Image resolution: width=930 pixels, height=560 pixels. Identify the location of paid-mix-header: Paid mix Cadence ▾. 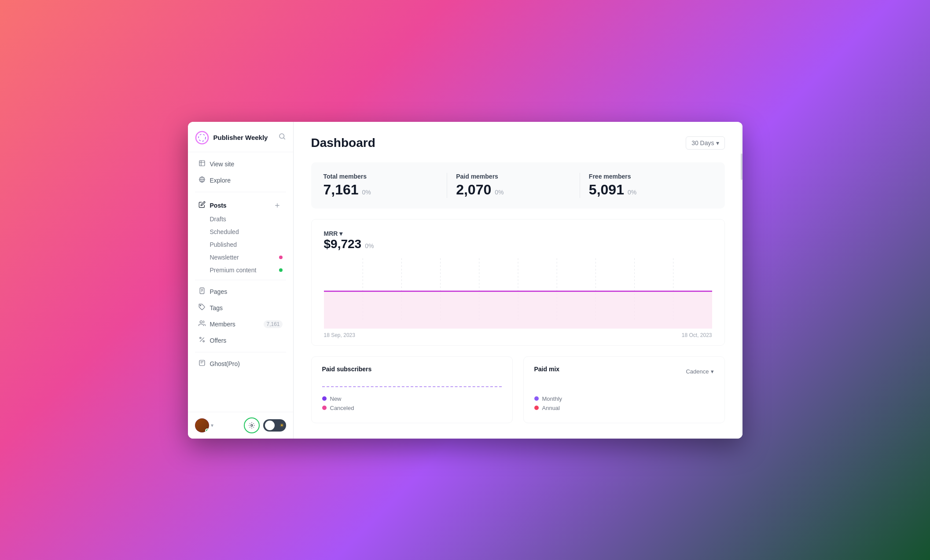
(624, 372).